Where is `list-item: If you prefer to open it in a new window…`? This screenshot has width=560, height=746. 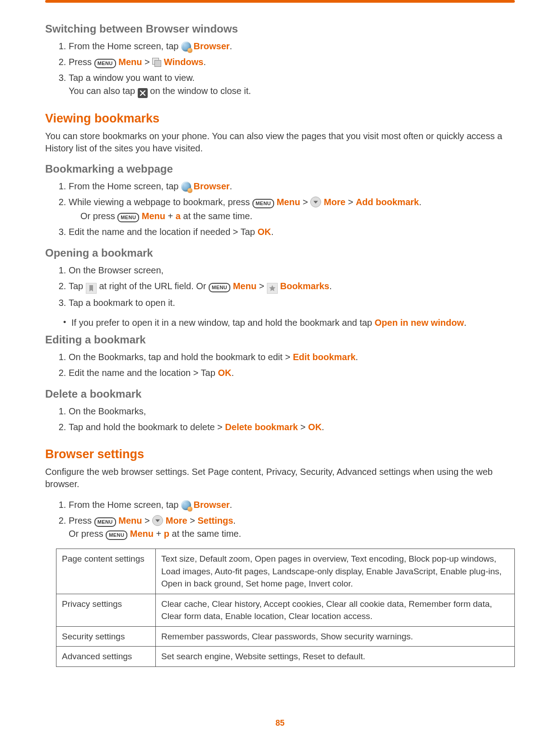
list-item: If you prefer to open it in a new window… is located at coordinates (293, 323).